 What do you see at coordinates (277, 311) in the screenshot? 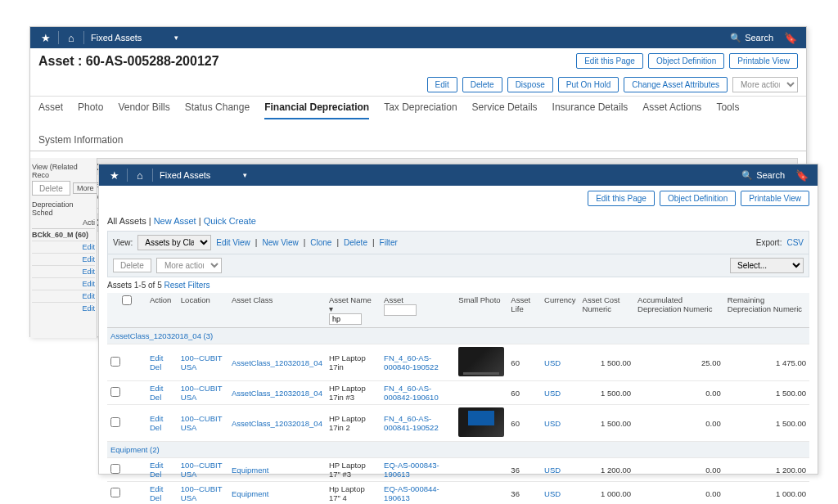
I see `col-asset-class: Asset Class` at bounding box center [277, 311].